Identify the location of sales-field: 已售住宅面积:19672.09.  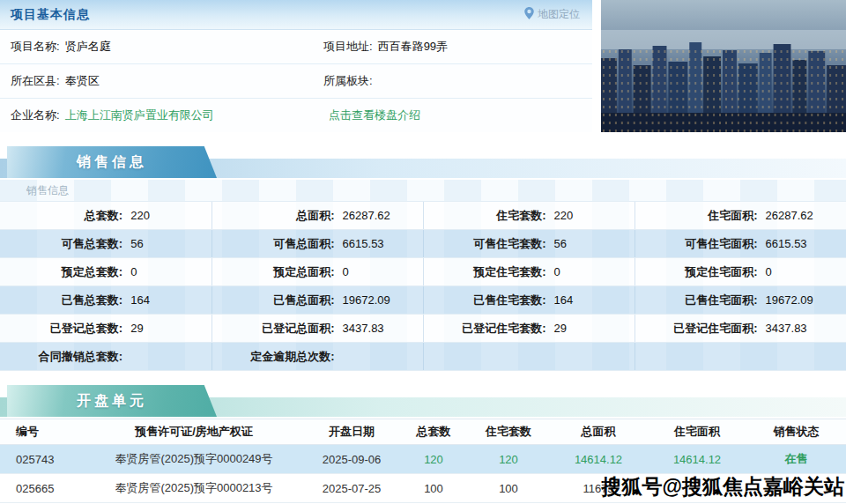
(740, 300).